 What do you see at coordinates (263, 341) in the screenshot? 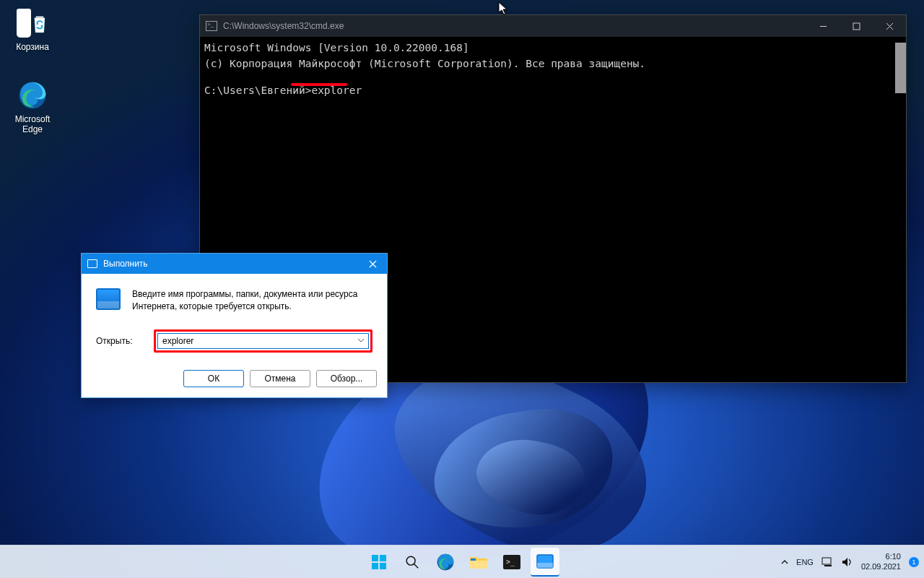
I see `run-open-input` at bounding box center [263, 341].